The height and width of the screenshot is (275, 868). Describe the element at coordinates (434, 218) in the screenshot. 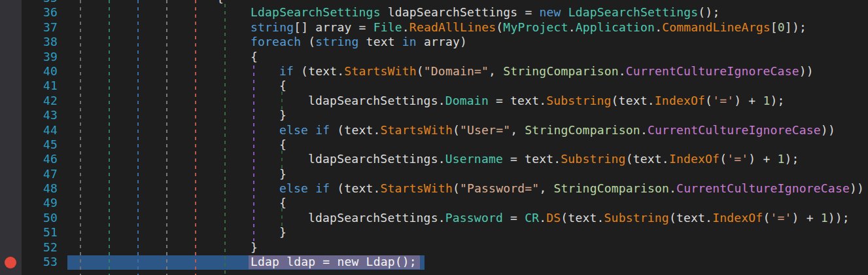

I see `code-line: 50ldapSearchSettings.Password = CR.DS(te…` at that location.